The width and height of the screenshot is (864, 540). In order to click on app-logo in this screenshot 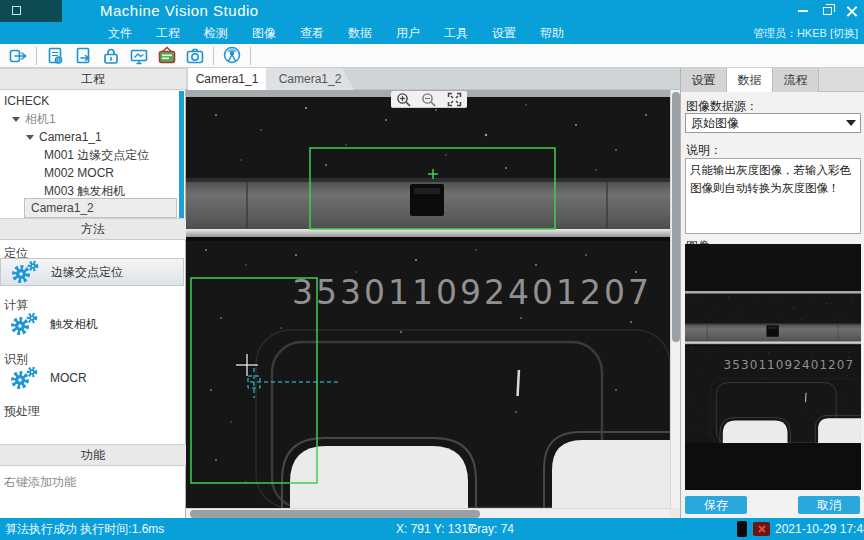, I will do `click(31, 11)`.